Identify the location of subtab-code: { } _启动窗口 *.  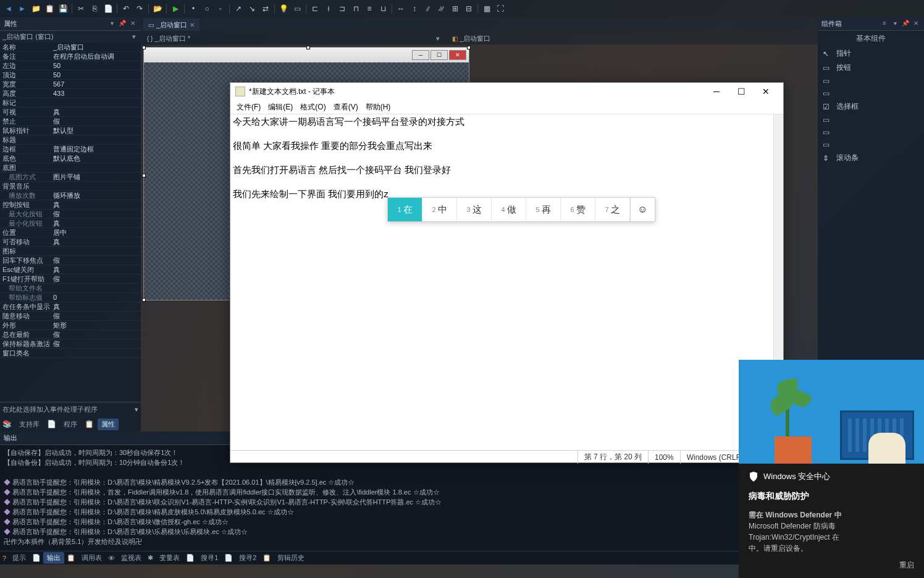
(169, 38).